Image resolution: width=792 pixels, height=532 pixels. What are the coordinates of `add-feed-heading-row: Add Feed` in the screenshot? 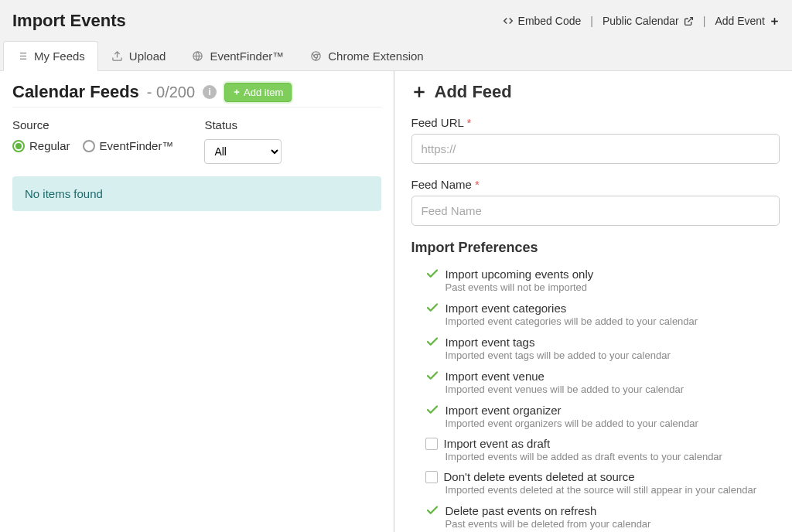 It's located at (596, 92).